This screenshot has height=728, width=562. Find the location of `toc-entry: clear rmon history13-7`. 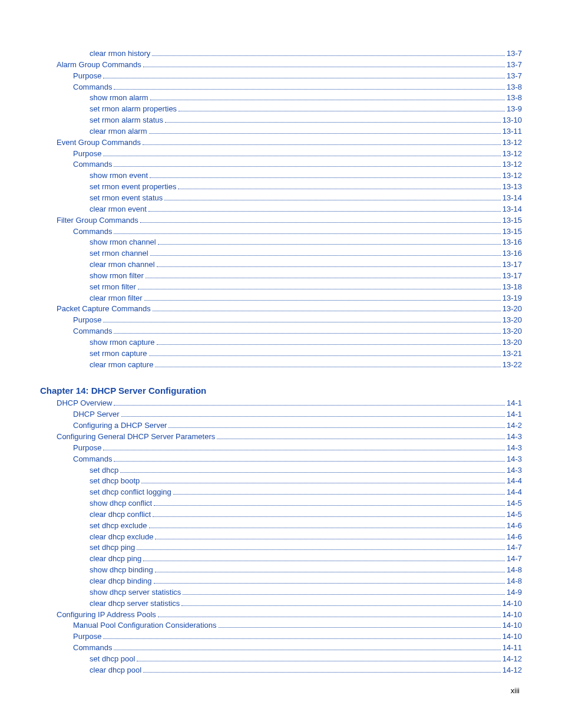

toc-entry: clear rmon history13-7 is located at coordinates (281, 54).